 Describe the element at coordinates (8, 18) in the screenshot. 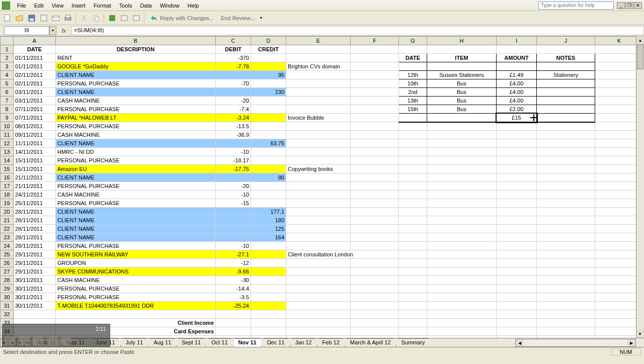

I see `new-icon` at that location.